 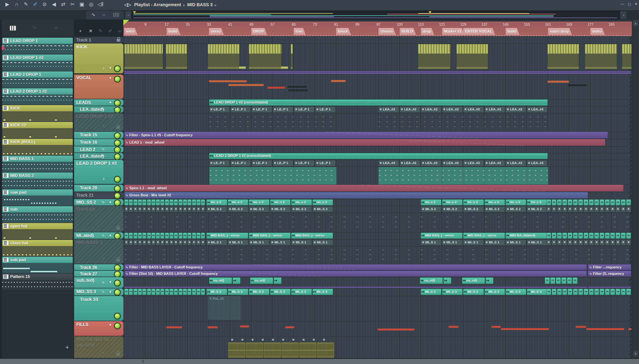 What do you see at coordinates (110, 202) in the screenshot?
I see `chevron-up-icon: ▲` at bounding box center [110, 202].